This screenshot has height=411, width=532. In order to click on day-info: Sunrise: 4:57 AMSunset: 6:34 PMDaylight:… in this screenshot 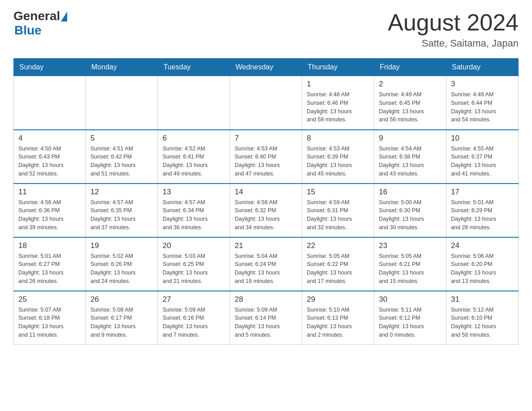, I will do `click(194, 215)`.